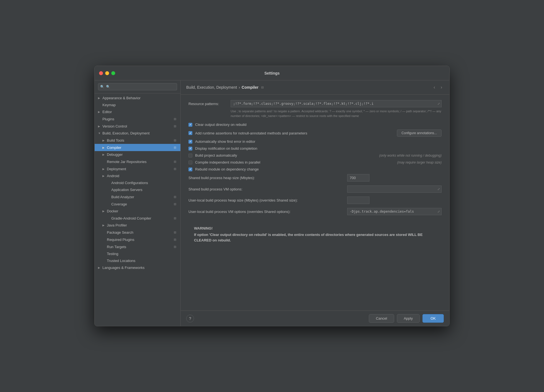 Image resolution: width=544 pixels, height=392 pixels. Describe the element at coordinates (381, 318) in the screenshot. I see `cancel-button: Cancel` at that location.